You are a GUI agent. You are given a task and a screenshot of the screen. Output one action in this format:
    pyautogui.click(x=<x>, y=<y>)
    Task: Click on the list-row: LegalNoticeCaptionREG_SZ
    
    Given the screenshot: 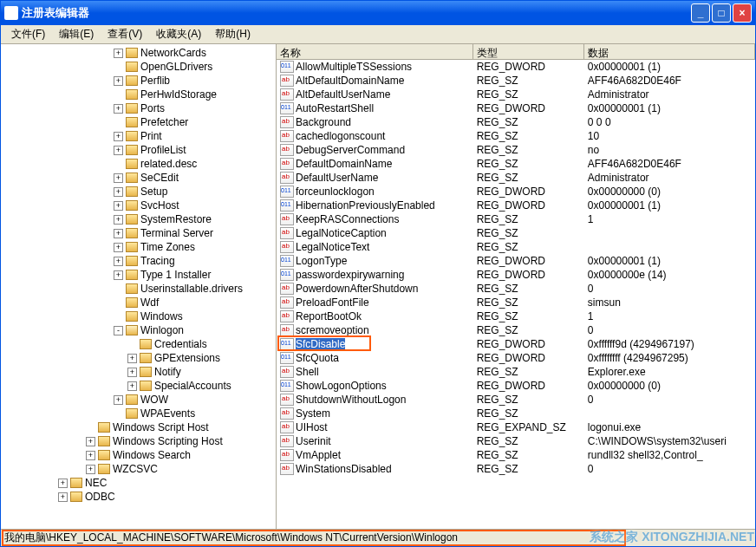 What is the action you would take?
    pyautogui.click(x=516, y=233)
    